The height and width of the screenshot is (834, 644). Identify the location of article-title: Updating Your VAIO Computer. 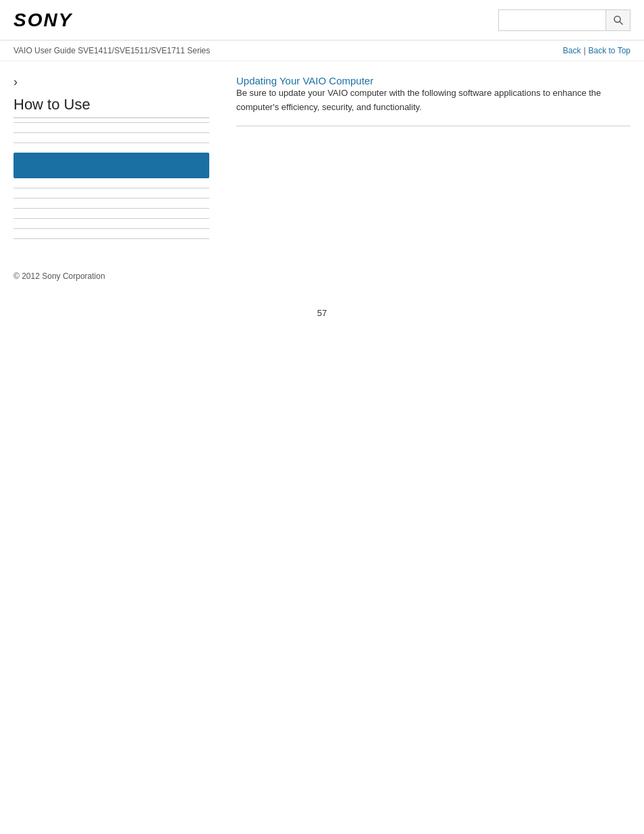
(305, 81).